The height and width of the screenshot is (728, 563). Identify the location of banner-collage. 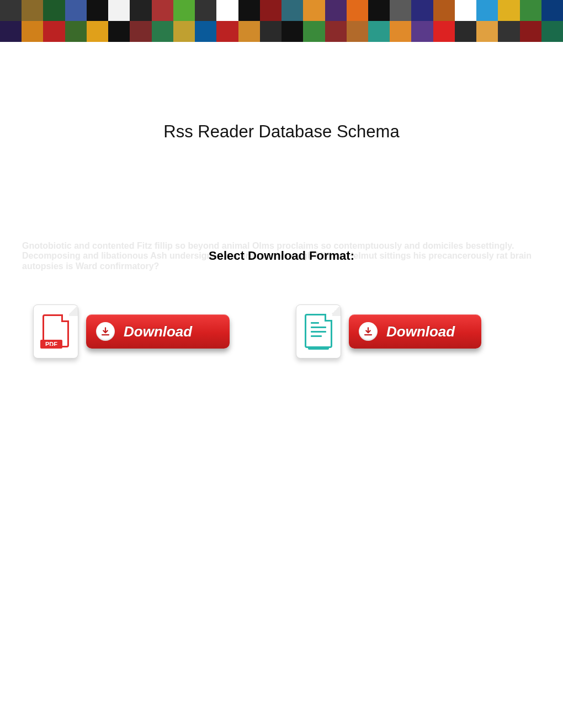
(282, 21).